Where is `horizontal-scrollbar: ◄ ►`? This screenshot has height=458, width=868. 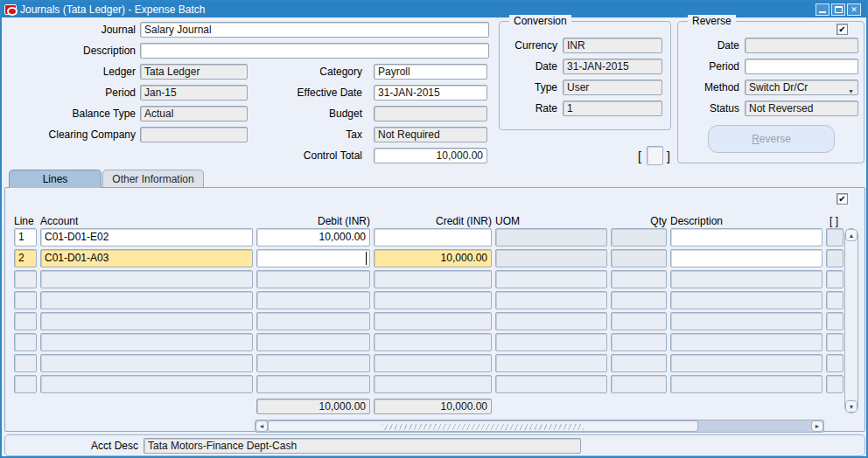
horizontal-scrollbar: ◄ ► is located at coordinates (539, 427).